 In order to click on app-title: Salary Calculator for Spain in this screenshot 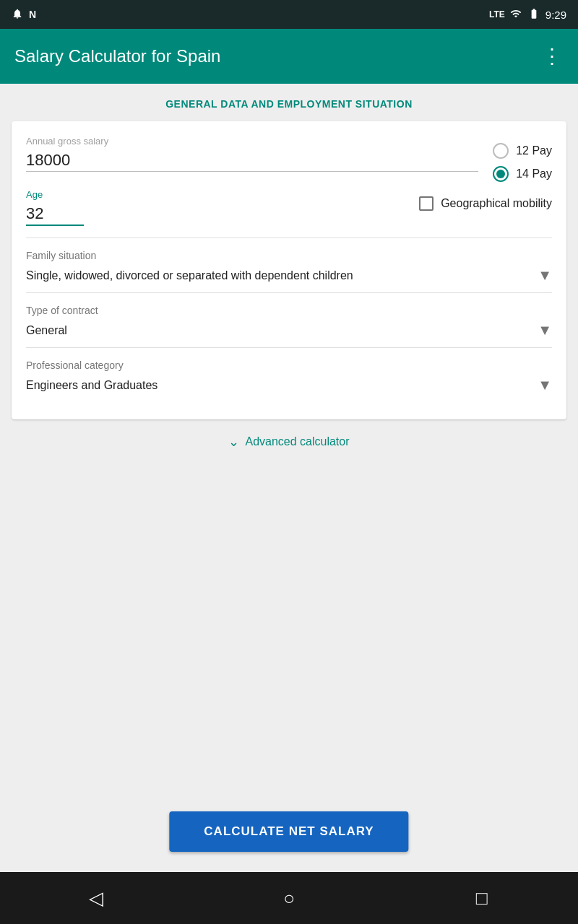, I will do `click(117, 56)`.